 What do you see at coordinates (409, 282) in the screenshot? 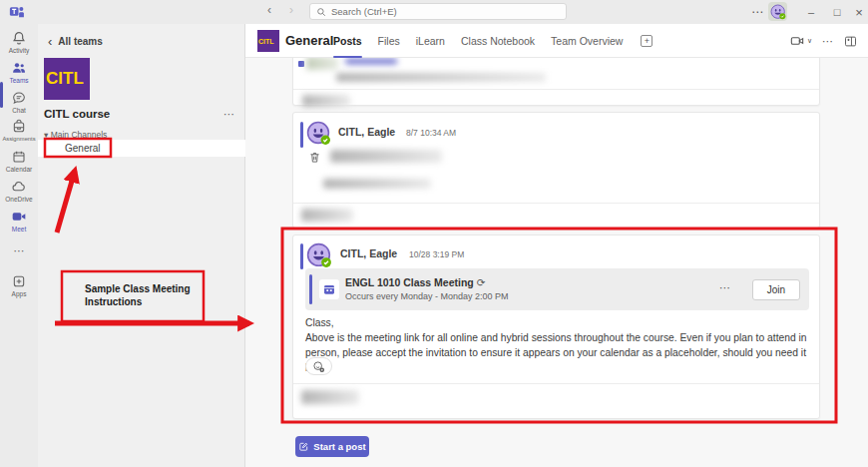
I see `meeting-title-text: ENGL 1010 Class Meeting` at bounding box center [409, 282].